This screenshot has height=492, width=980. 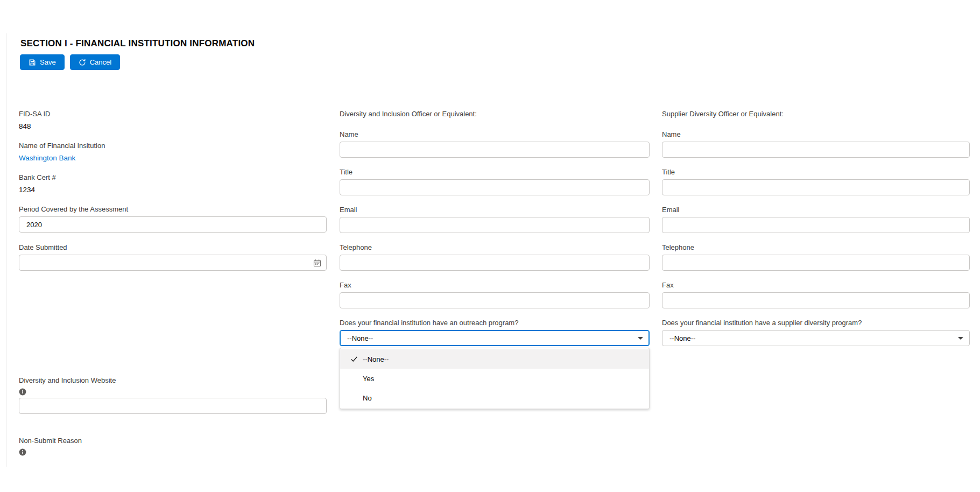 What do you see at coordinates (173, 209) in the screenshot?
I see `period-covered-label: Period Covered by the Assessment` at bounding box center [173, 209].